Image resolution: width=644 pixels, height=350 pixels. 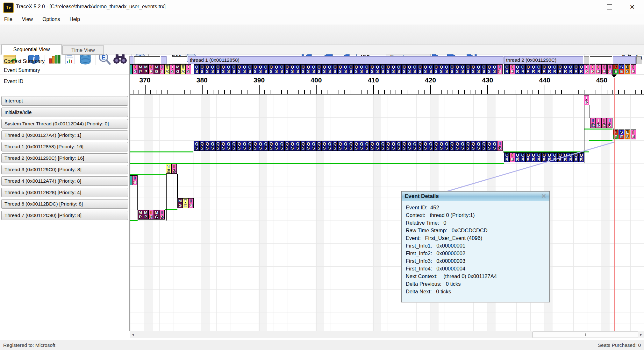 I want to click on context-bar-1: thread 1 (0x00112858), so click(x=346, y=60).